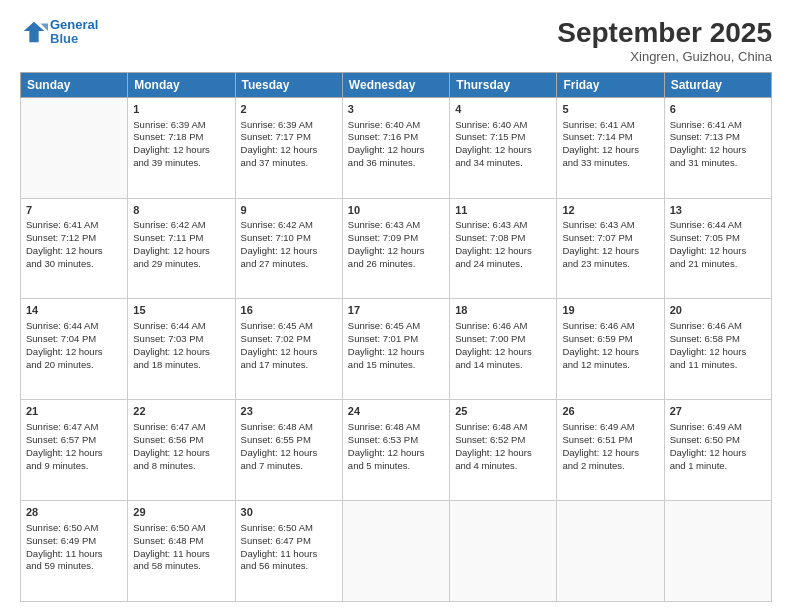 This screenshot has width=792, height=612. I want to click on calendar-cell: 19Sunrise: 6:46 AMSunset: 6:59 PMDayligh…, so click(610, 350).